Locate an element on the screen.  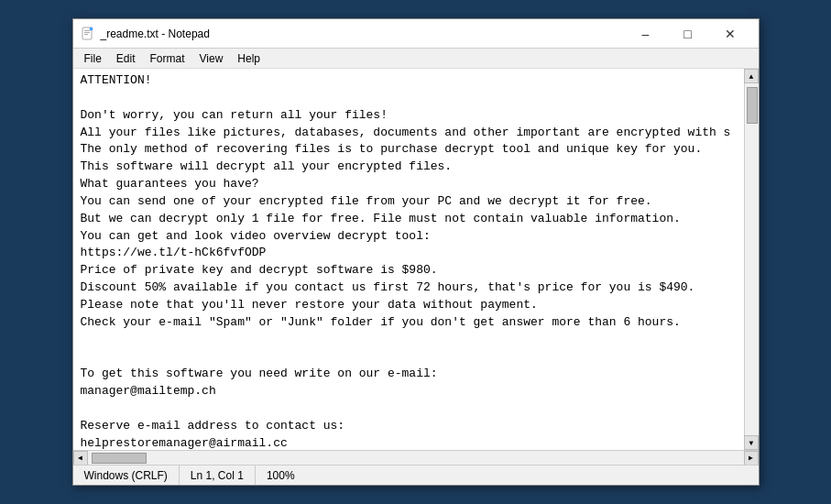
app-icon is located at coordinates (88, 34).